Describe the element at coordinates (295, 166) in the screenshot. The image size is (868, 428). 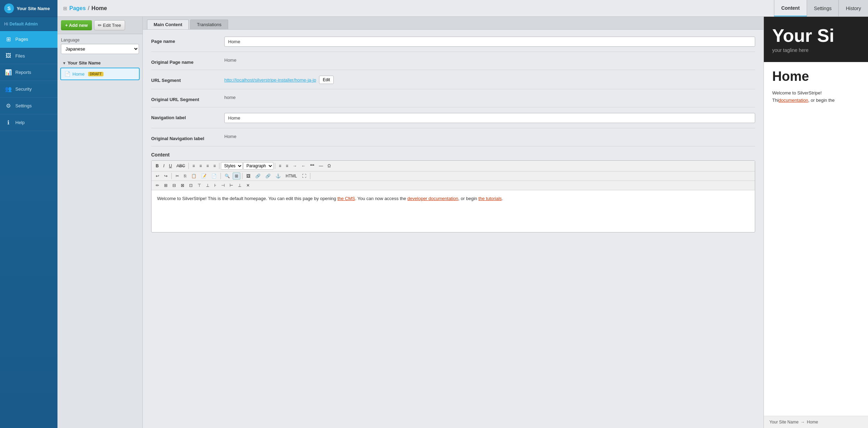
I see `indent-in-button: →` at that location.